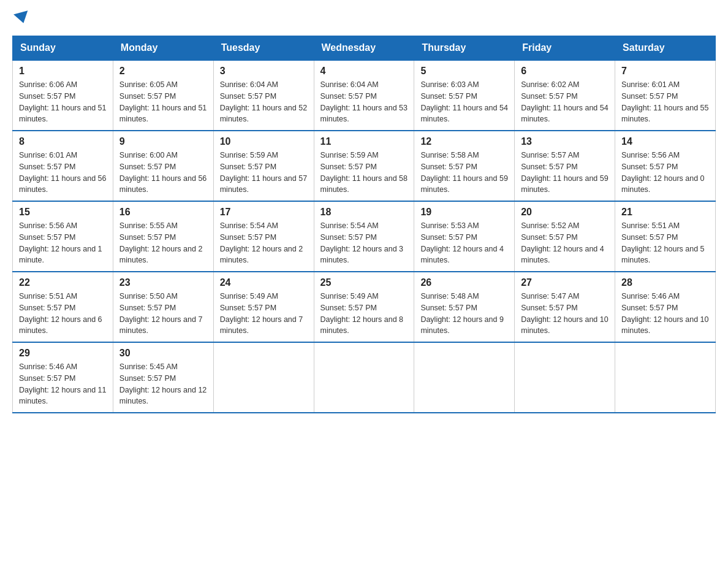 The height and width of the screenshot is (563, 728). What do you see at coordinates (565, 237) in the screenshot?
I see `calendar-cell: 20 Sunrise: 5:52 AMSunset: 5:57 PMDaylig…` at bounding box center [565, 237].